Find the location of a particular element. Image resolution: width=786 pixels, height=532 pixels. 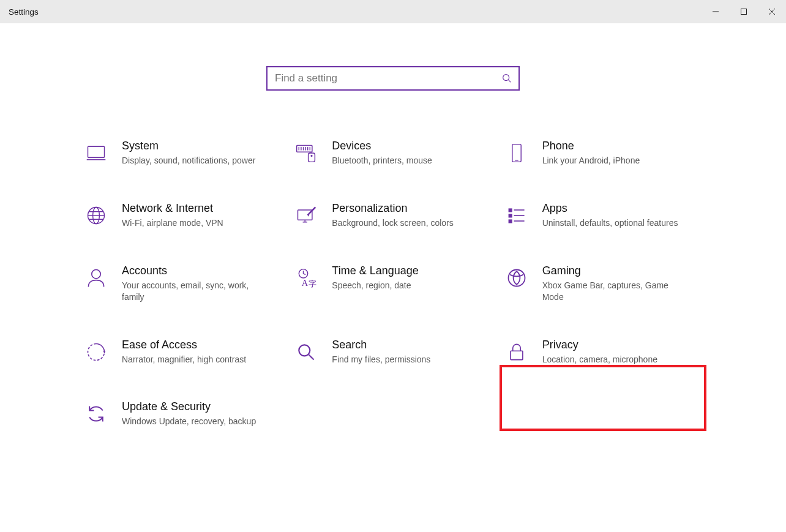

tile-system: System Display, sound, notifications, po… is located at coordinates (182, 153).